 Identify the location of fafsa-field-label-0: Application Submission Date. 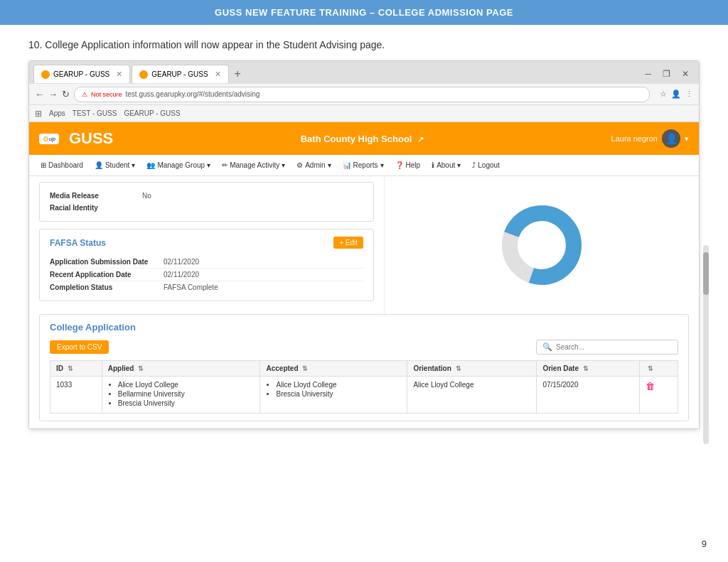
(103, 261).